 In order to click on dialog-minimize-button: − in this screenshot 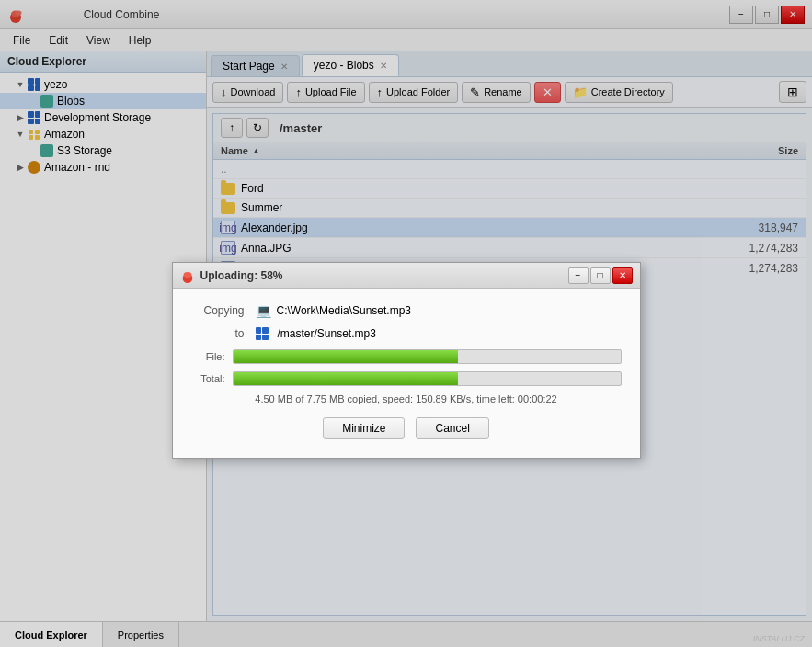, I will do `click(578, 276)`.